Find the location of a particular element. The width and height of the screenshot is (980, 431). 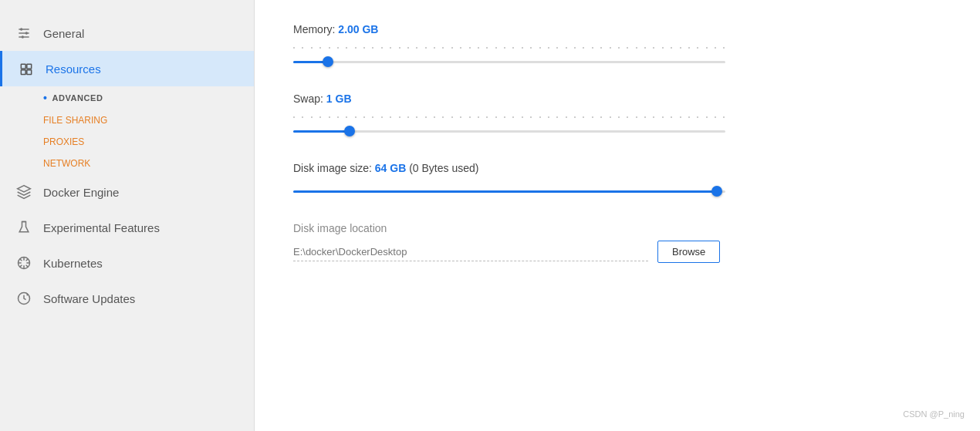

sidebar-item-resources-label: Resources is located at coordinates (73, 69).